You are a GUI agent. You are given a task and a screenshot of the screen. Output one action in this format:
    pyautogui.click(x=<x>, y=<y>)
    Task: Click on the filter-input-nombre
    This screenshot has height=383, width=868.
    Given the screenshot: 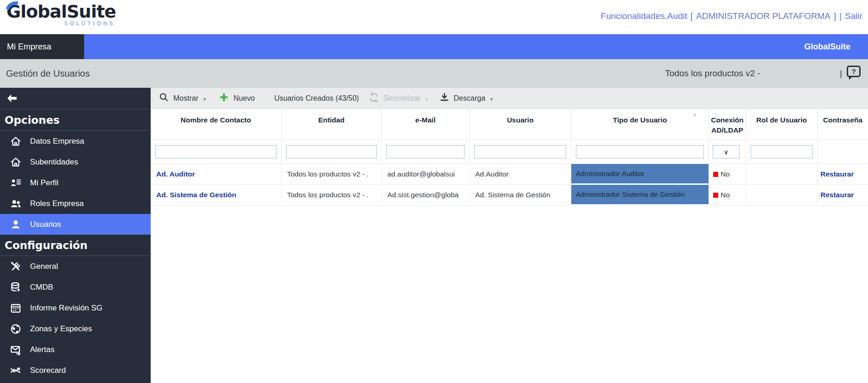 What is the action you would take?
    pyautogui.click(x=216, y=152)
    